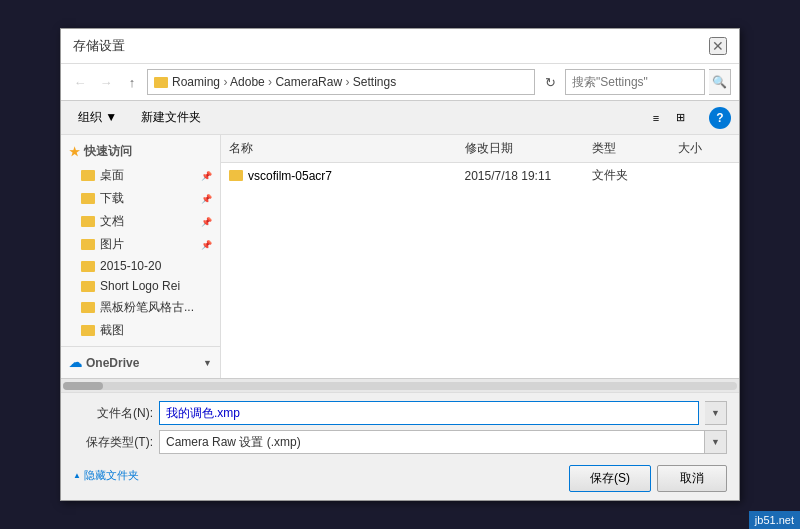  What do you see at coordinates (610, 478) in the screenshot?
I see `save-button: 保存(S)` at bounding box center [610, 478].